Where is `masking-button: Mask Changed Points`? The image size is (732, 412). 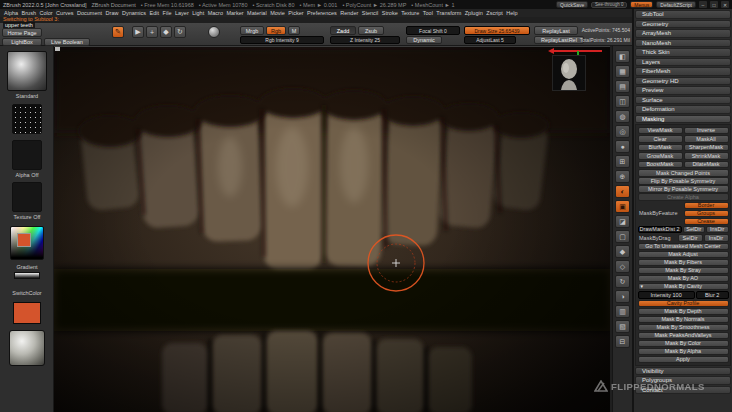 masking-button: Mask Changed Points is located at coordinates (684, 173).